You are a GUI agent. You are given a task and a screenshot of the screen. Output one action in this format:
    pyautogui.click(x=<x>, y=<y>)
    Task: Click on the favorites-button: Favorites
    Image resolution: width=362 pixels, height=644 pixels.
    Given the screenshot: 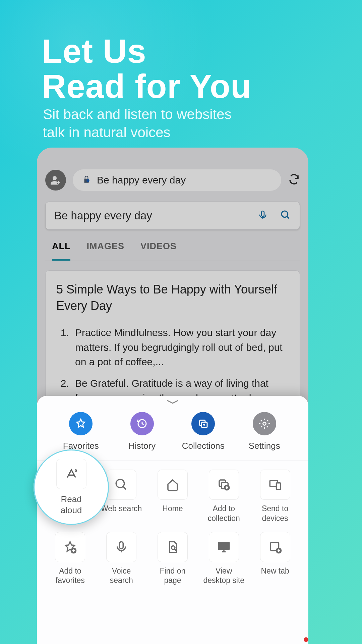 What is the action you would take?
    pyautogui.click(x=81, y=431)
    